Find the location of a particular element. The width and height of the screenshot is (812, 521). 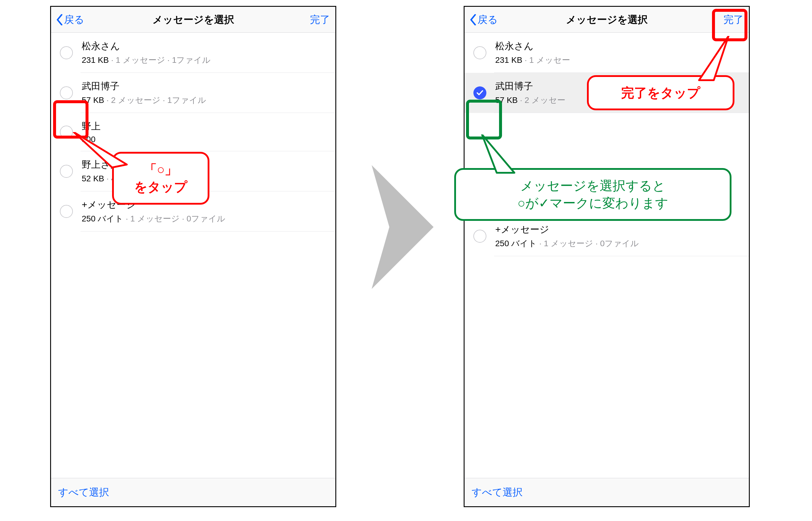

list-item-title: 野上 is located at coordinates (206, 127).